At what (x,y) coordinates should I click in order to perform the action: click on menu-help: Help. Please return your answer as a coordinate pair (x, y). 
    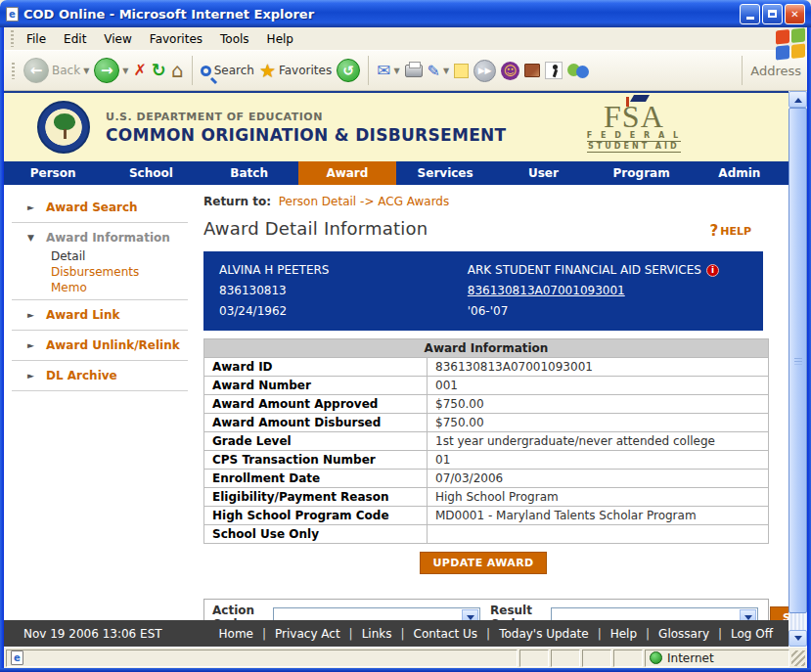
    Looking at the image, I should click on (280, 39).